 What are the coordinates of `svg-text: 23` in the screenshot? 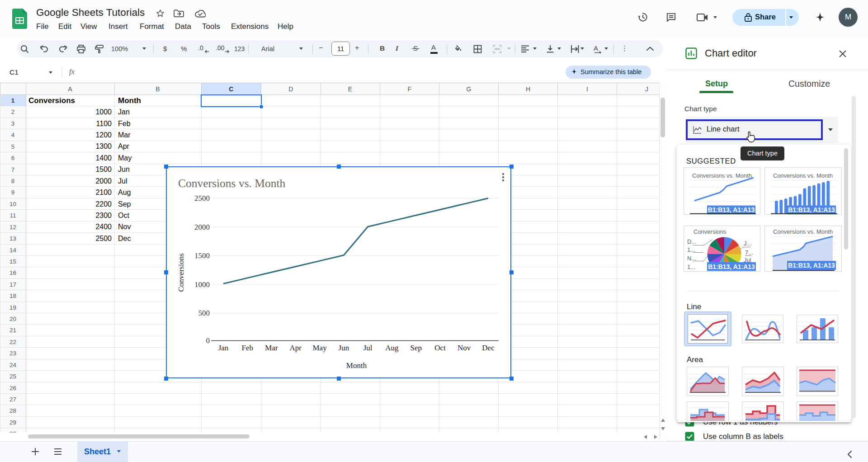 It's located at (13, 354).